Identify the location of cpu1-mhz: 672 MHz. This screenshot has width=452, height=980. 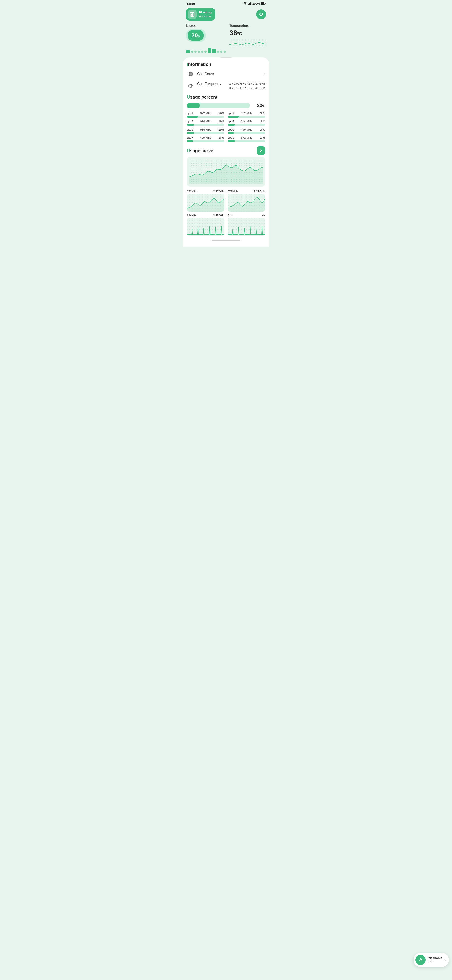
(206, 113).